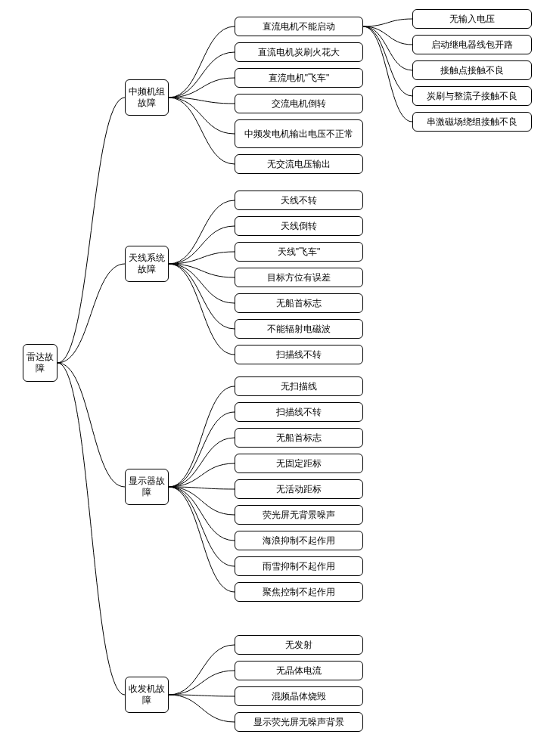 This screenshot has height=756, width=547. I want to click on leaf-node-2-3-label: 无固定距标, so click(299, 464).